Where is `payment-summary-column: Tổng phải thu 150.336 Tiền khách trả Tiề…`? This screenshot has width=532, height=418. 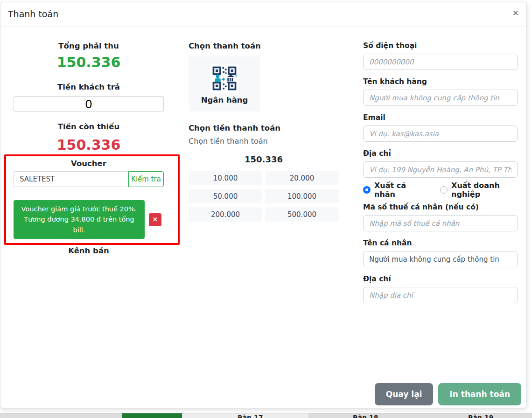 payment-summary-column: Tổng phải thu 150.336 Tiền khách trả Tiề… is located at coordinates (89, 97).